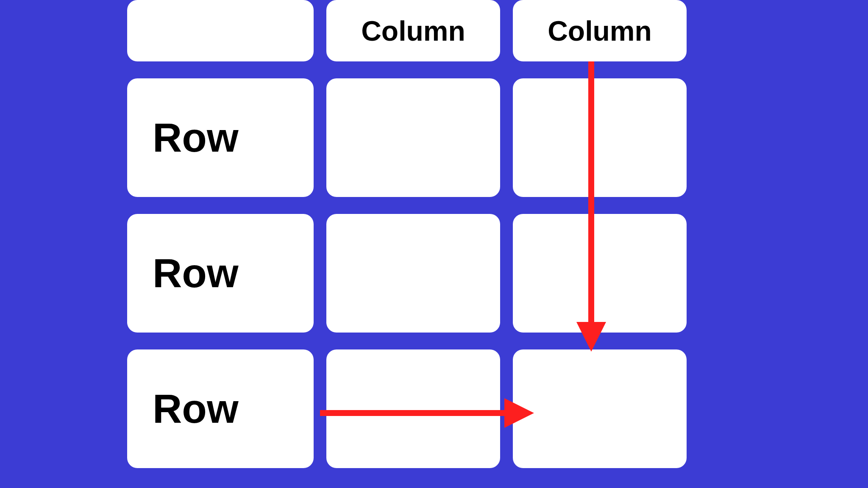  What do you see at coordinates (411, 30) in the screenshot?
I see `header-row: Column Column` at bounding box center [411, 30].